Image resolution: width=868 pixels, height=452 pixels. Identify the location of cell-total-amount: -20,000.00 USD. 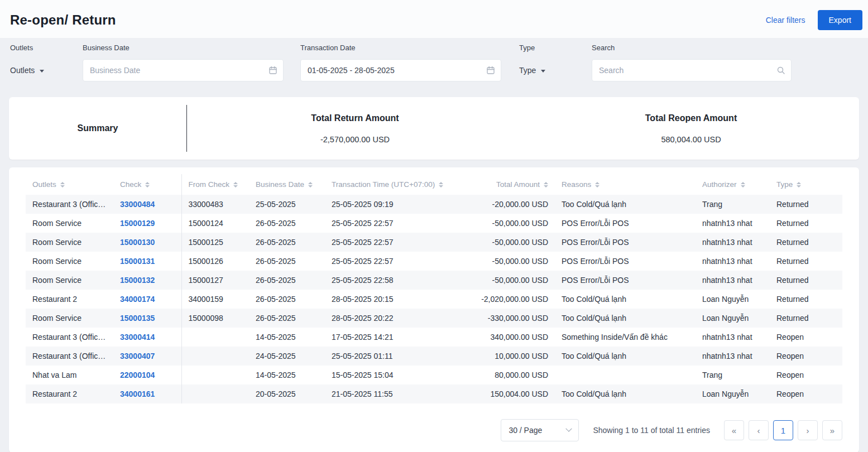
(513, 204).